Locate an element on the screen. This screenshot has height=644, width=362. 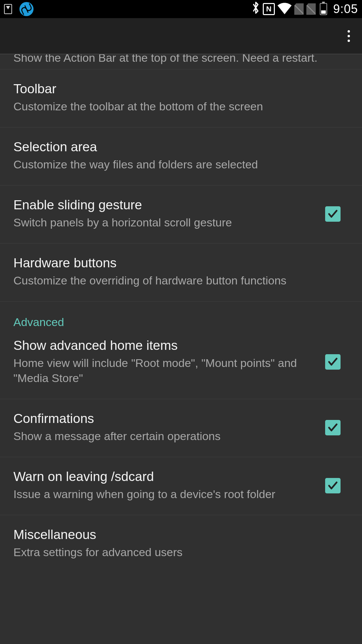
settings-item-advanced-home: Show advanced home items Home view will … is located at coordinates (181, 364).